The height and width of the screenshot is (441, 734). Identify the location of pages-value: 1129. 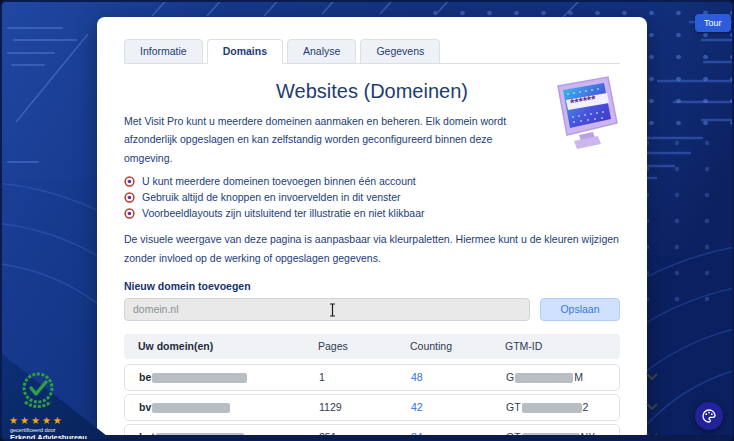
(365, 407).